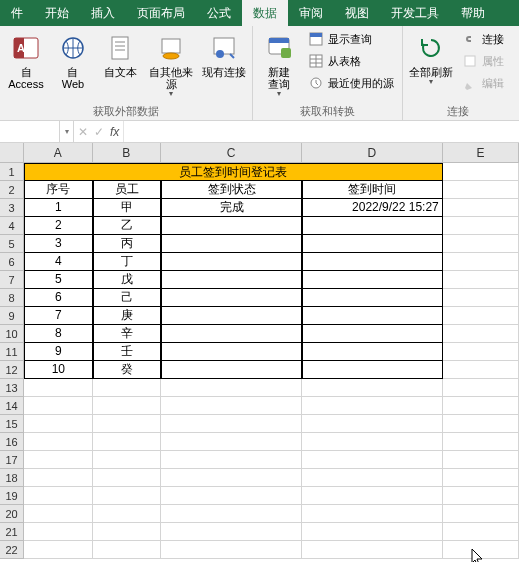  I want to click on row-header: 21, so click(12, 532).